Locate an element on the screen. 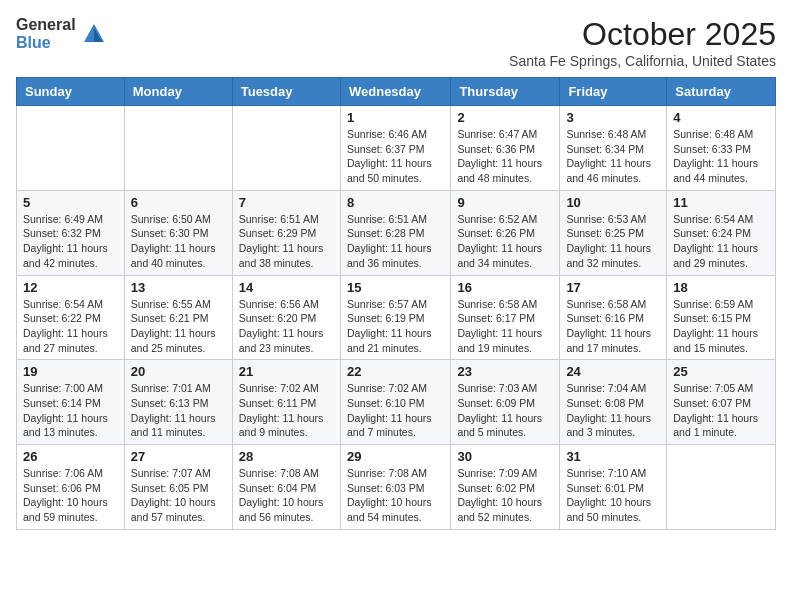 This screenshot has height=612, width=792. day-cell: 16Sunrise: 6:58 AM Sunset: 6:17 PM Dayli… is located at coordinates (506, 318).